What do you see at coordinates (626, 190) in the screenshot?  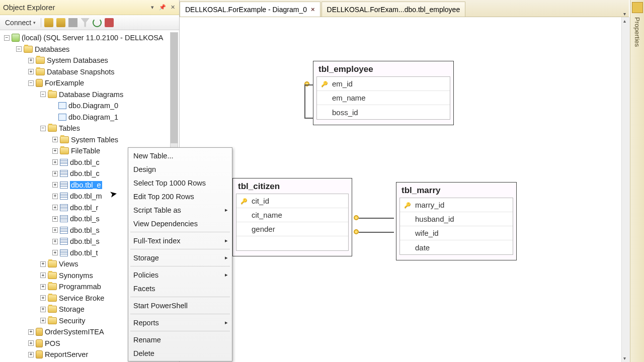 I see `canvas-scrollbar` at bounding box center [626, 190].